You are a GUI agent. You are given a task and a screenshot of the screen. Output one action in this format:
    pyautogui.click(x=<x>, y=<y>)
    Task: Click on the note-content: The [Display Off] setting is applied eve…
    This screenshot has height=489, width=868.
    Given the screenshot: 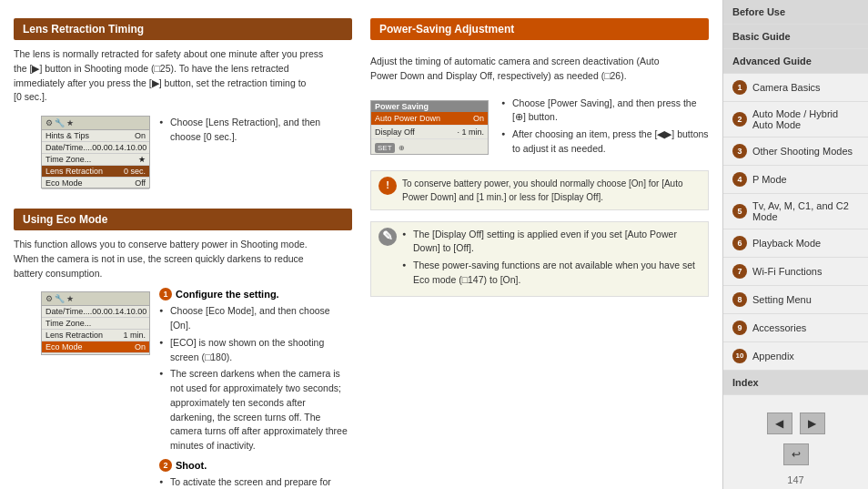 What is the action you would take?
    pyautogui.click(x=551, y=259)
    